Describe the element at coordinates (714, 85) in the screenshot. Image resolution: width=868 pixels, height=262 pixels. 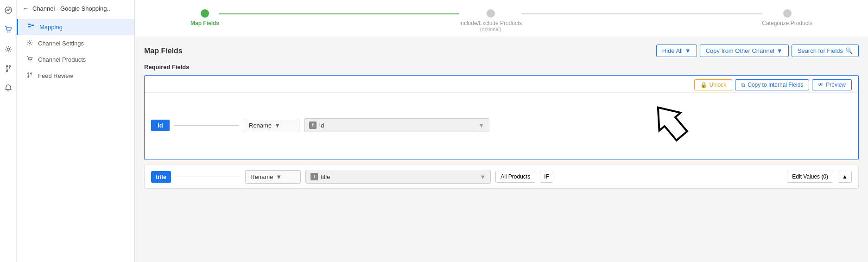
I see `unlock-button: 🔒 Unlock` at that location.